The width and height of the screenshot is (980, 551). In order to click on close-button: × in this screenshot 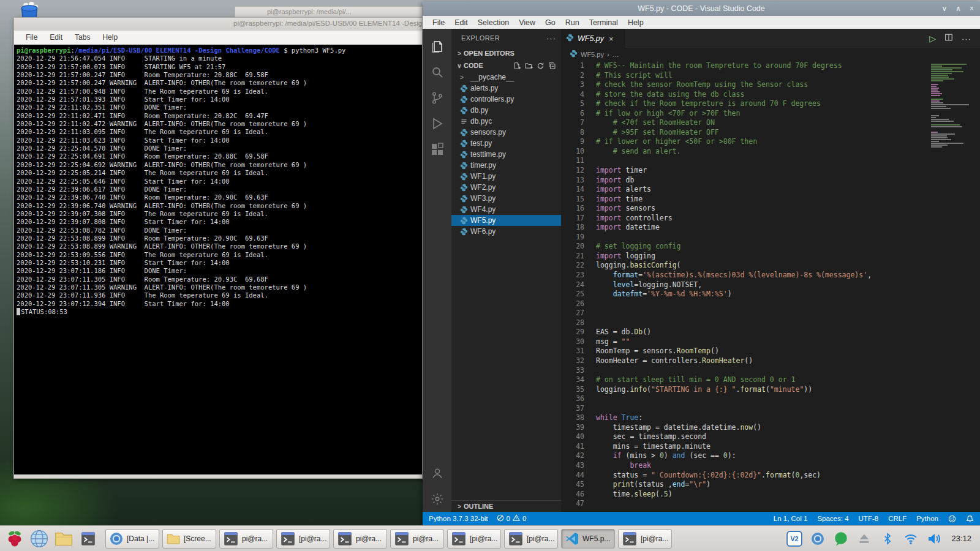, I will do `click(971, 9)`.